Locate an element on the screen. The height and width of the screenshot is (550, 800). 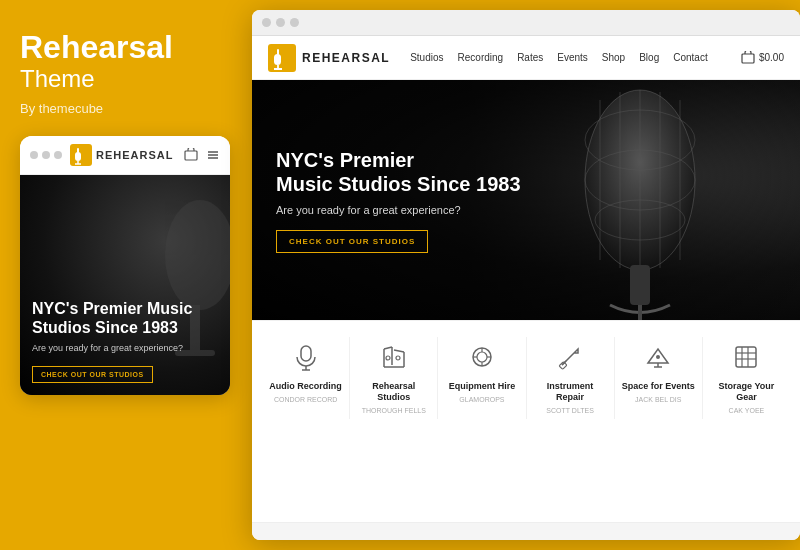
desktop-chrome-dots is located at coordinates (280, 22).